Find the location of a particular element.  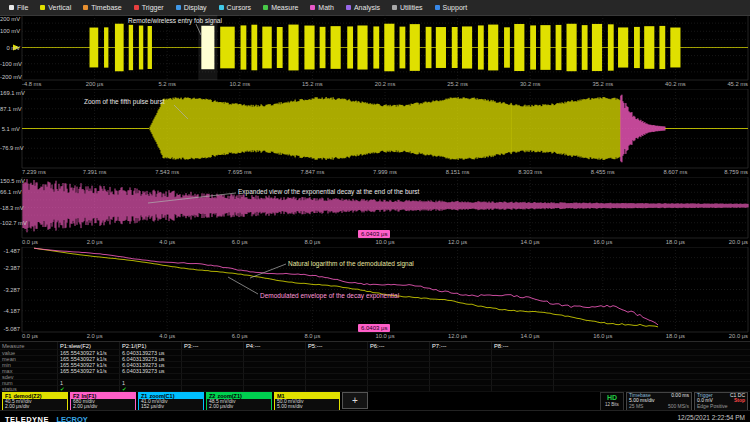

x-axis-label: 20.2 ms is located at coordinates (386, 84).